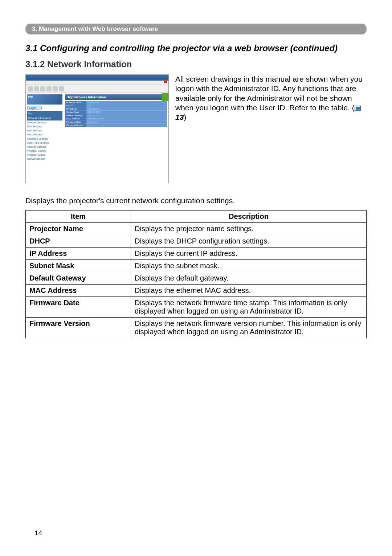 The image size is (392, 556). Describe the element at coordinates (196, 64) in the screenshot. I see `subsection-title: 3.1.2 Network Information` at that location.